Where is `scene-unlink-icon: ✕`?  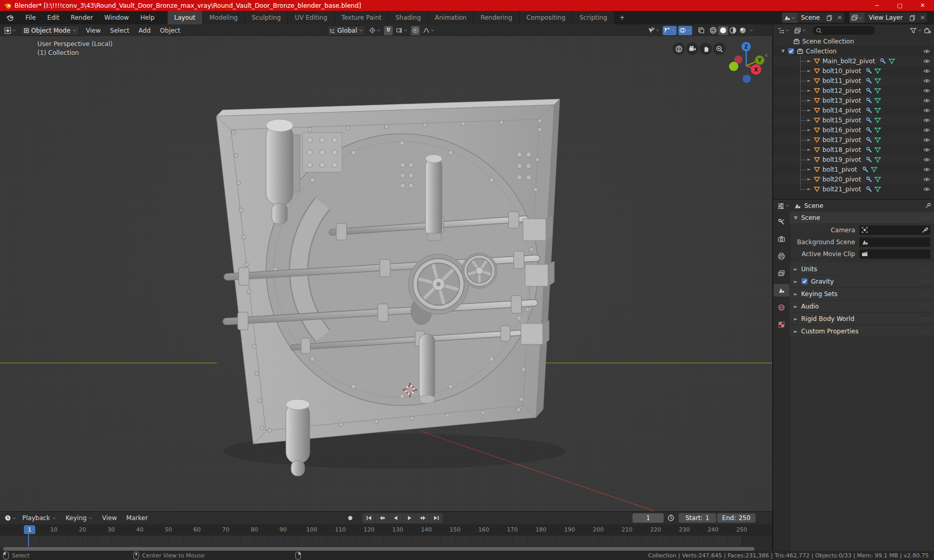
scene-unlink-icon: ✕ is located at coordinates (840, 18).